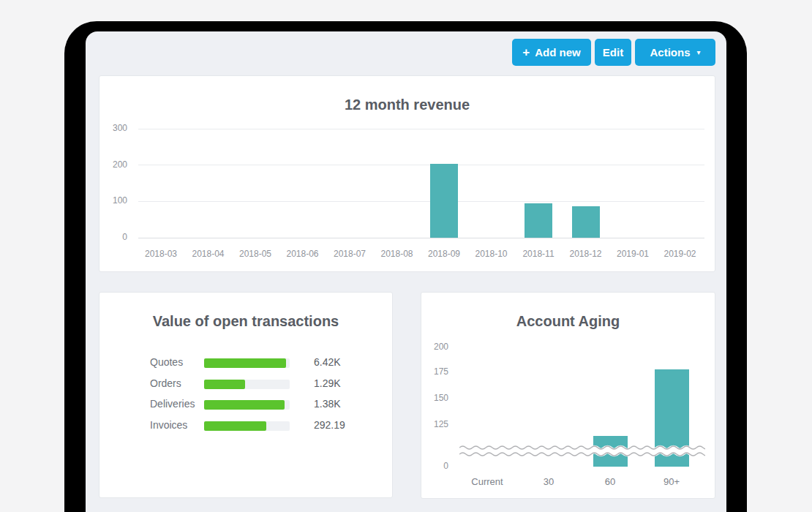 The height and width of the screenshot is (512, 812). I want to click on y-axis-tick-label: 125, so click(435, 424).